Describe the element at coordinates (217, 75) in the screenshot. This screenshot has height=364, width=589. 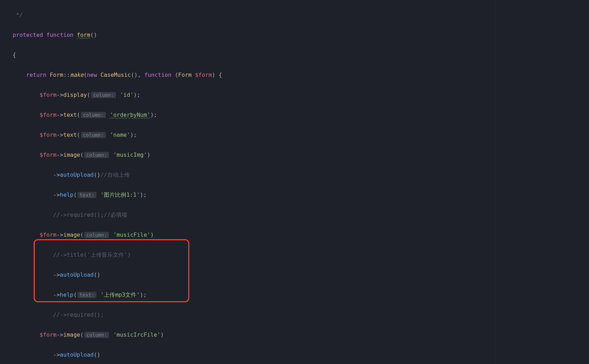
I see `punc: ) {` at that location.